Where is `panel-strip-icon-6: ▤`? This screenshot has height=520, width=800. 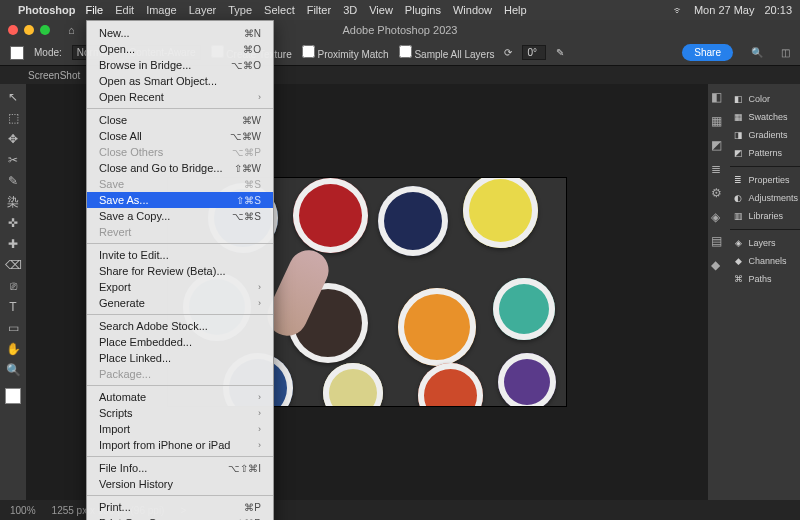
panel-strip-icon-6: ▤ is located at coordinates (719, 242).